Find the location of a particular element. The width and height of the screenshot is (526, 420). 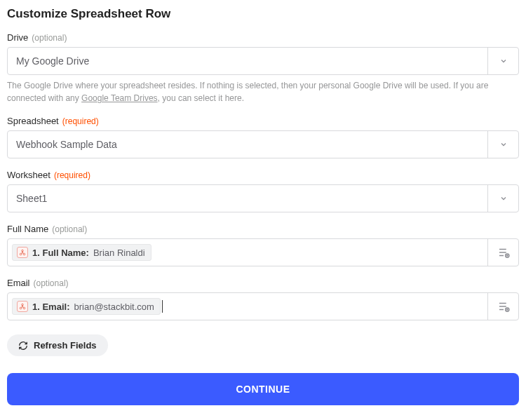

input-full-name: 1. Full Name: Brian Rinaldi is located at coordinates (263, 252).